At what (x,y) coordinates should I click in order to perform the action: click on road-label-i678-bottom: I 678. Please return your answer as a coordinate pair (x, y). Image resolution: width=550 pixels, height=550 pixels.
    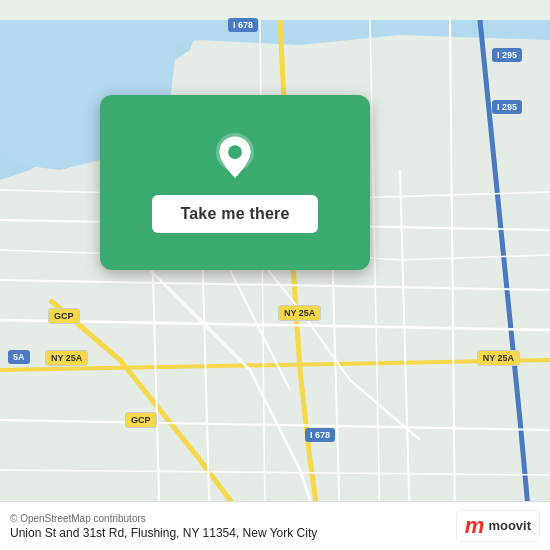
    Looking at the image, I should click on (320, 435).